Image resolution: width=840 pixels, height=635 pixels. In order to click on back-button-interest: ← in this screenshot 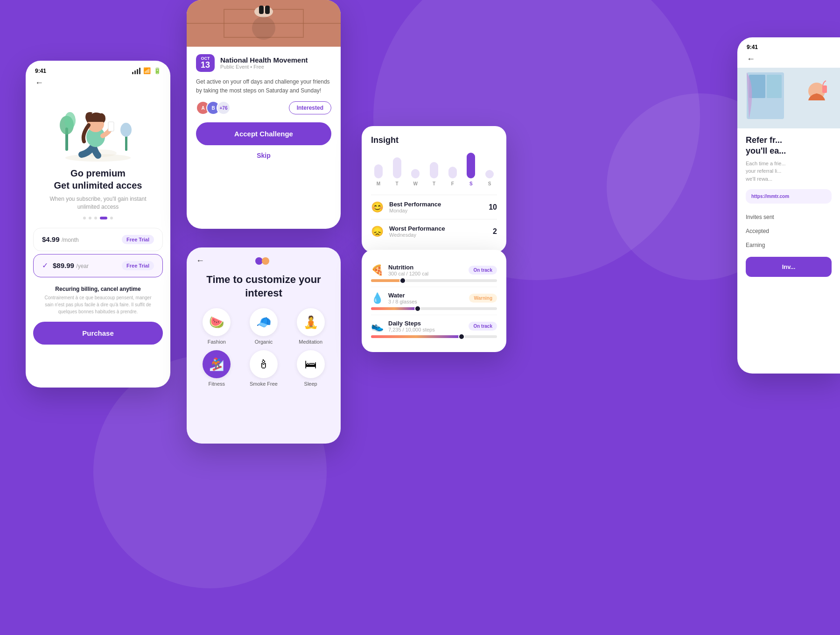, I will do `click(200, 261)`.